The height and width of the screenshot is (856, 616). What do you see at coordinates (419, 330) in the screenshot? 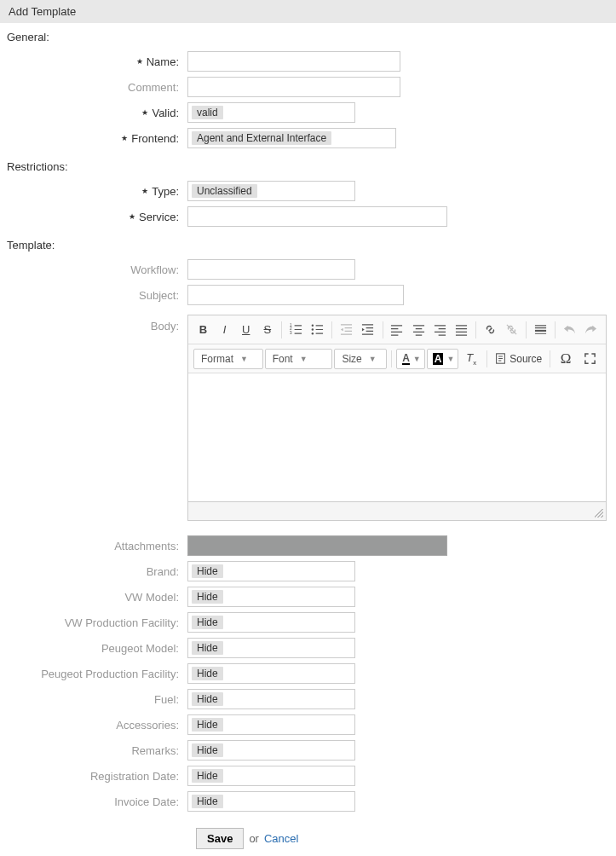
I see `align-center-button` at bounding box center [419, 330].